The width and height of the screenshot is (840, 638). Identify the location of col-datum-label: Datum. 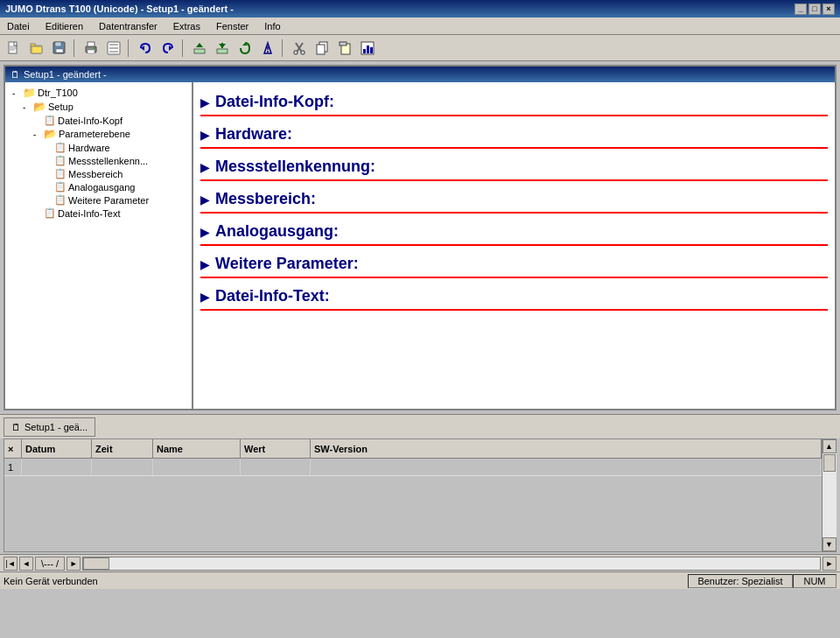
(40, 449).